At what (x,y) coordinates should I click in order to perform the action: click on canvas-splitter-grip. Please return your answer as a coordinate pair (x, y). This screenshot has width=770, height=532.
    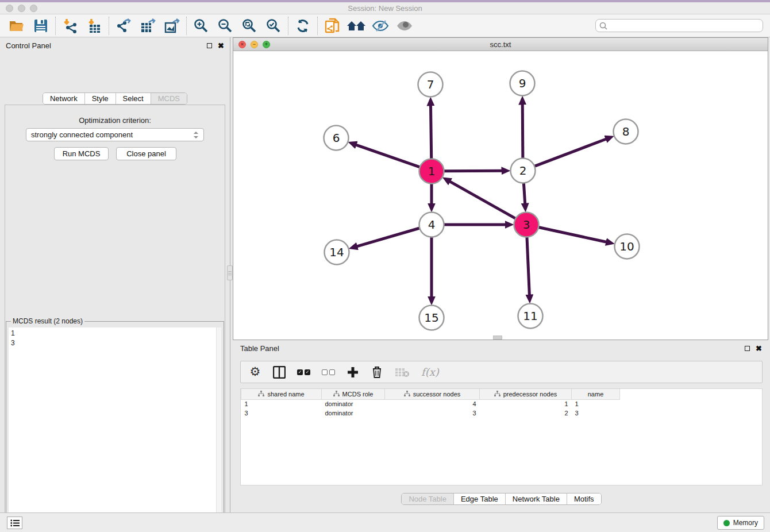
    Looking at the image, I should click on (498, 338).